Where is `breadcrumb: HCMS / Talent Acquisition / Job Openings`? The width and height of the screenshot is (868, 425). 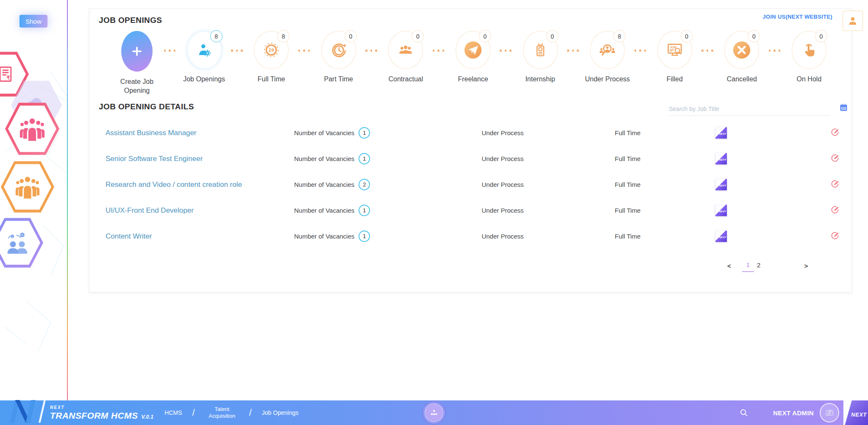
breadcrumb: HCMS / Talent Acquisition / Job Openings is located at coordinates (231, 413).